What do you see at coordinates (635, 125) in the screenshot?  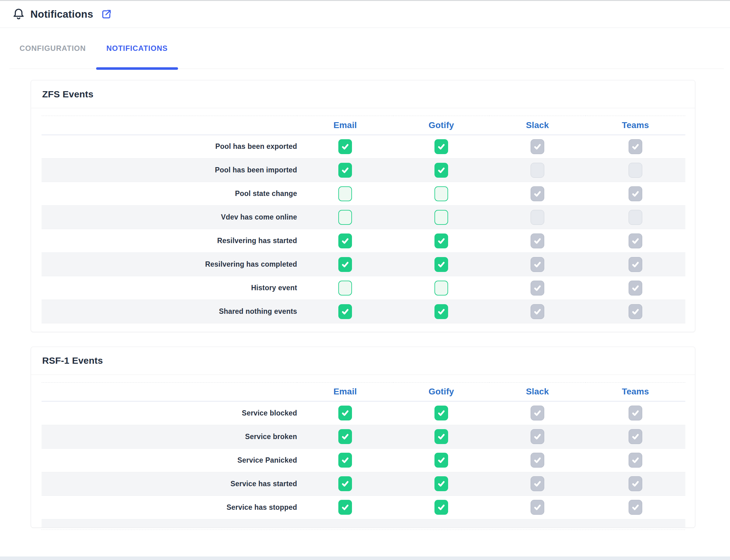 I see `column-header-teams: Teams` at bounding box center [635, 125].